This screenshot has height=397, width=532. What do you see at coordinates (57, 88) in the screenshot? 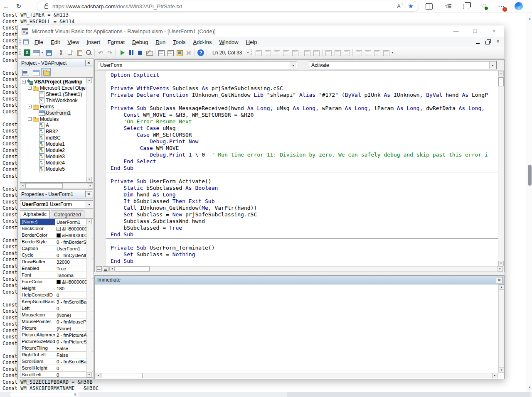
I see `tree-item-microsoftexcelobje: -Microsoft Excel Obje` at bounding box center [57, 88].